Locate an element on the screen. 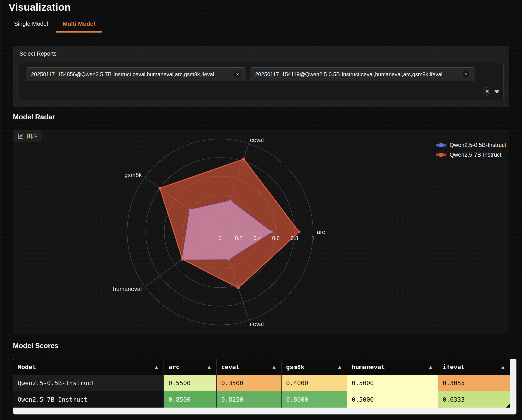 This screenshot has height=420, width=522. column-header-ceval: ceval▲ is located at coordinates (249, 367).